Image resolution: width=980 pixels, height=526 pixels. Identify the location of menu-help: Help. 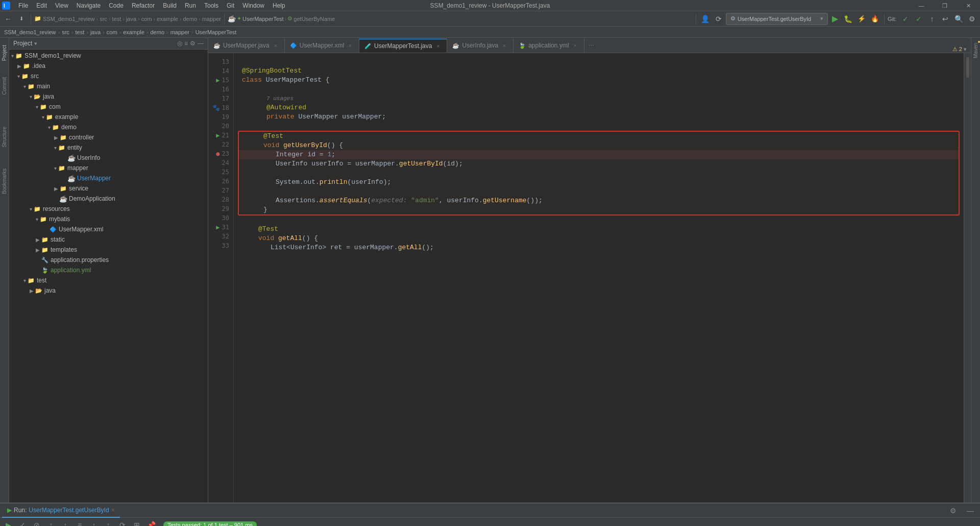
(279, 6).